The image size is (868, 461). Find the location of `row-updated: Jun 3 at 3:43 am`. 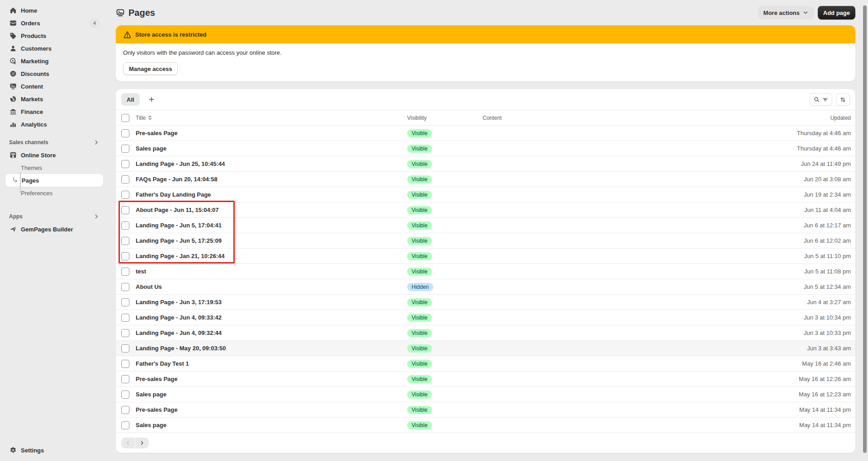

row-updated: Jun 3 at 3:43 am is located at coordinates (829, 348).